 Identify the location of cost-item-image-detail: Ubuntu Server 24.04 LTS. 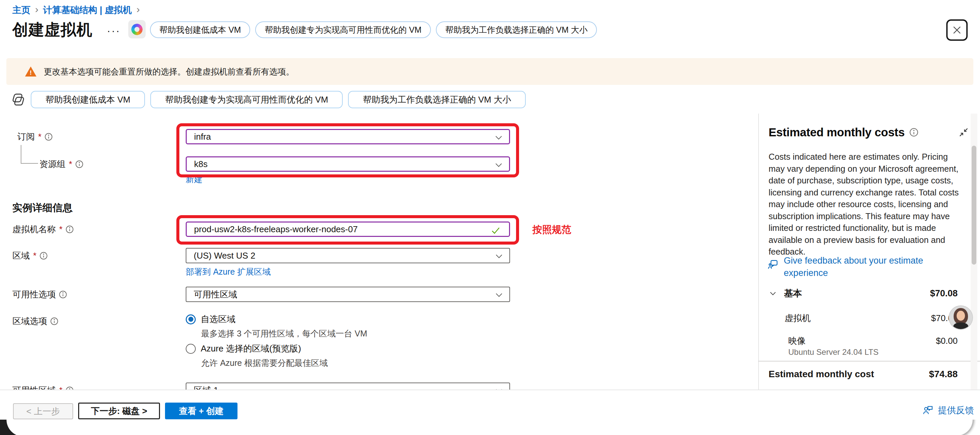
(833, 352).